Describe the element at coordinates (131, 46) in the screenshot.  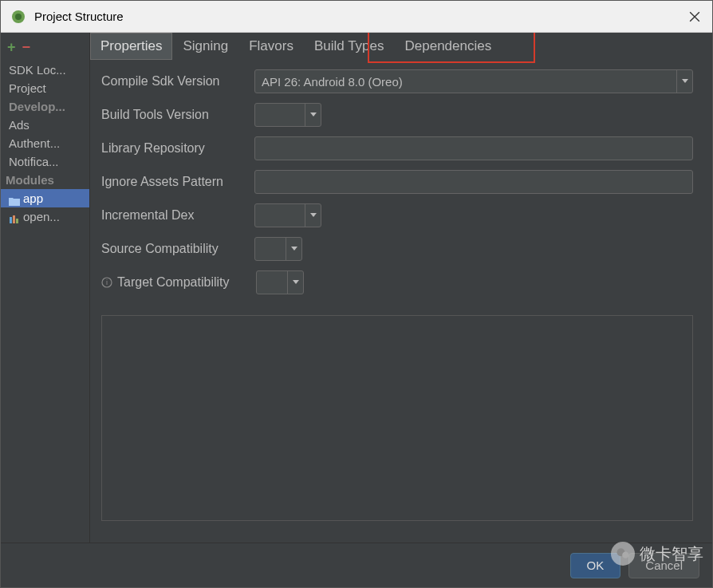
I see `tab-properties: Properties` at that location.